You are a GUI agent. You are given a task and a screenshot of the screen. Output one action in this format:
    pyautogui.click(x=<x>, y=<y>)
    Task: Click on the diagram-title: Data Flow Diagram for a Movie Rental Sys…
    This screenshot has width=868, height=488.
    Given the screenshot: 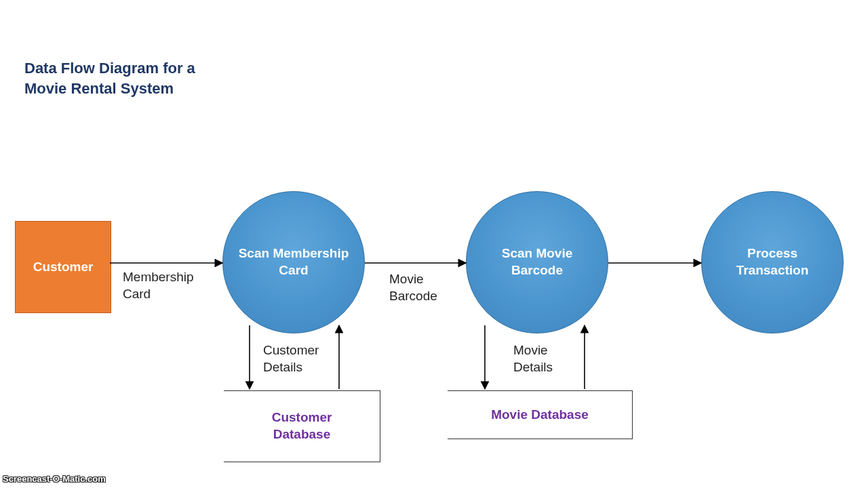 What is the action you would take?
    pyautogui.click(x=110, y=79)
    